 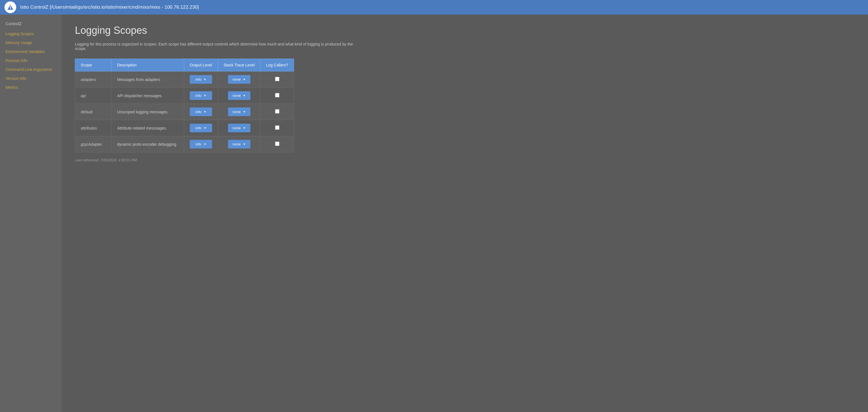 What do you see at coordinates (31, 78) in the screenshot?
I see `sidebar-item-version-info: Version Info` at bounding box center [31, 78].